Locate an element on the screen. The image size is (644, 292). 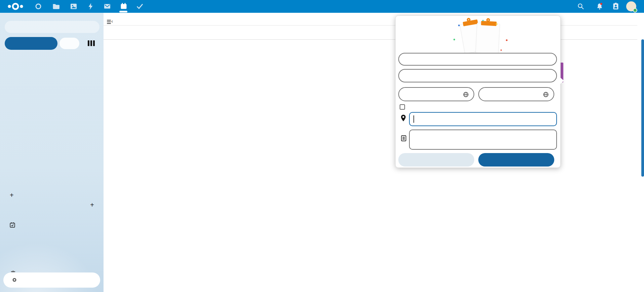
plus-icon: + is located at coordinates (12, 195).